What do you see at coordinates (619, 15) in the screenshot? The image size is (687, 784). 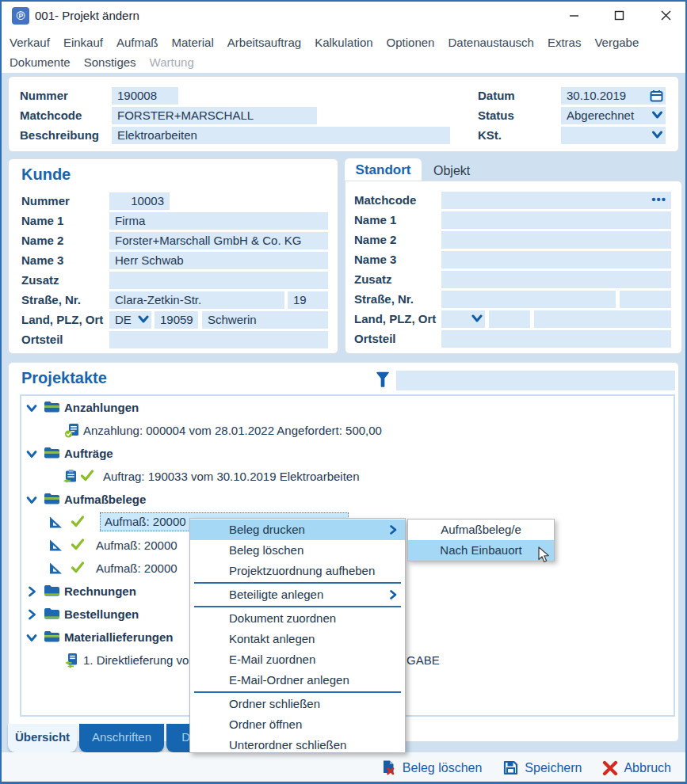 I see `maximize-button` at bounding box center [619, 15].